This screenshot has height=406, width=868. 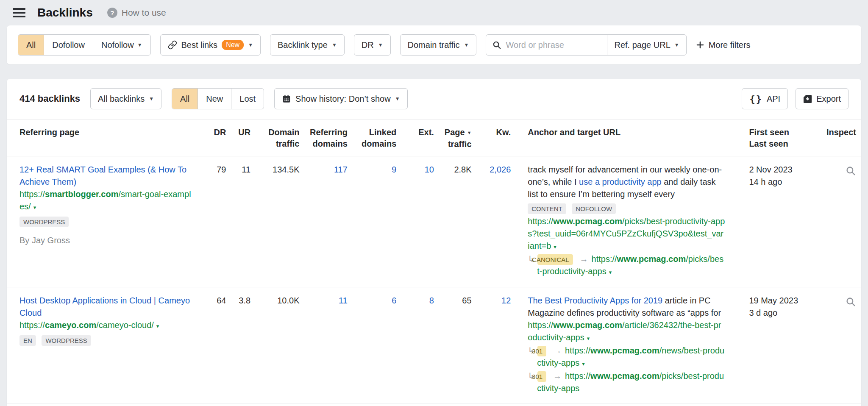 I want to click on referring-url-link: https://cameyo.com/cameyo-cloud/, so click(x=86, y=325).